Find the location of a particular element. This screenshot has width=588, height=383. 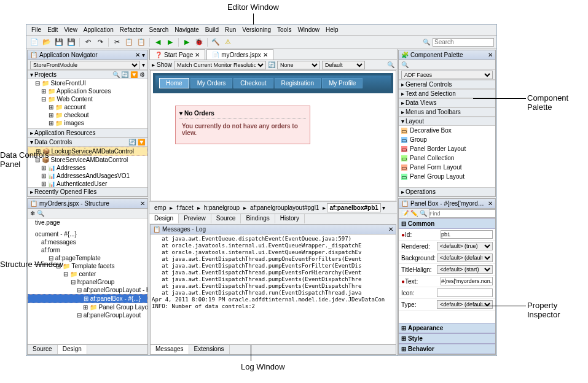

breadcrumb-item: af:panelgrouplayout#pgl1 is located at coordinates (284, 207).